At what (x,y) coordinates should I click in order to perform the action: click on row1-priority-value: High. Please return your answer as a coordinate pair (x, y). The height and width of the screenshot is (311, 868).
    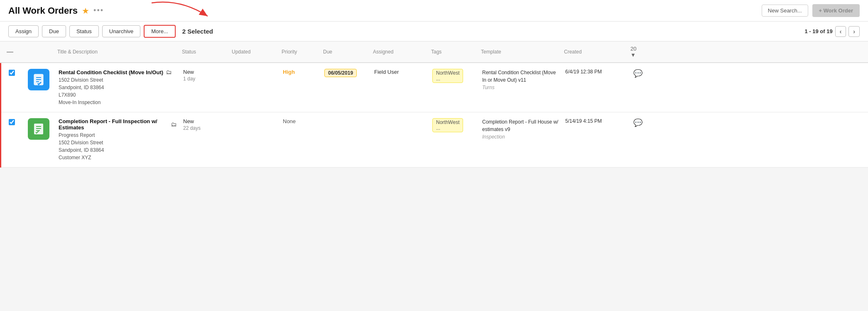
    Looking at the image, I should click on (289, 72).